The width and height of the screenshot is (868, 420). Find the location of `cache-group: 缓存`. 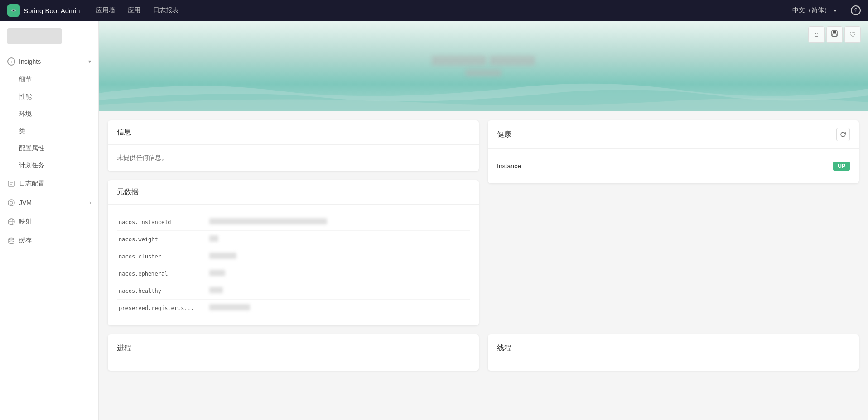

cache-group: 缓存 is located at coordinates (49, 241).